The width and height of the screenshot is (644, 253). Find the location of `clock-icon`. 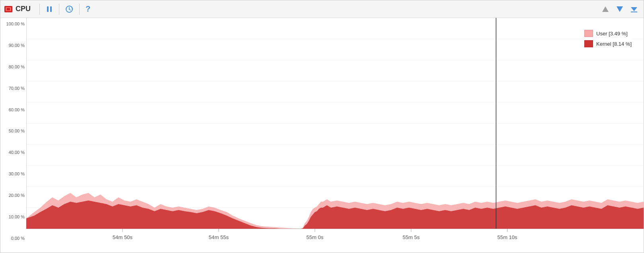

clock-icon is located at coordinates (69, 9).